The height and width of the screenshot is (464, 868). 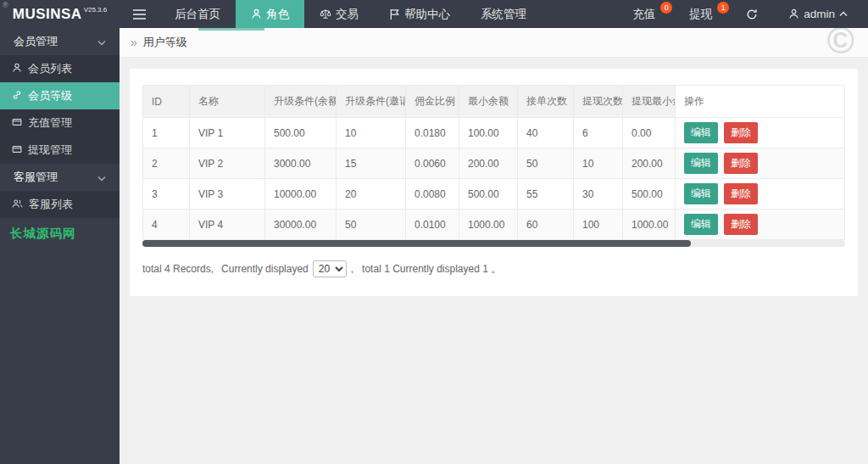 What do you see at coordinates (301, 164) in the screenshot?
I see `cell-upgrade-balance: 3000.00` at bounding box center [301, 164].